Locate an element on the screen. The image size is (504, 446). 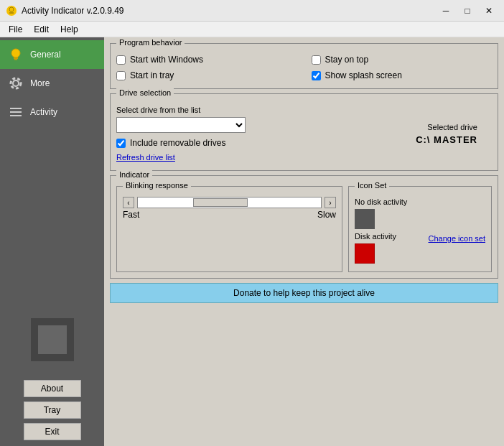
slider-track is located at coordinates (230, 203).